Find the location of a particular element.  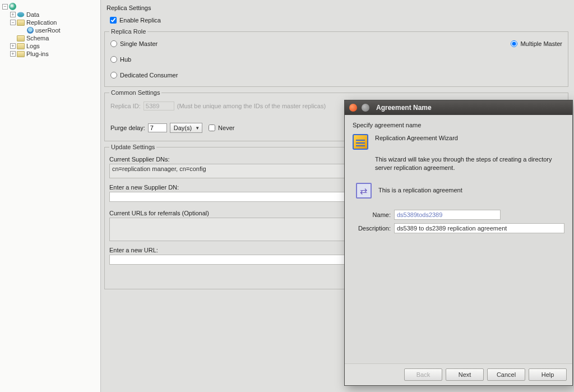

replica-role-group: Replica Role Single Master Hub Dedicated… is located at coordinates (336, 57).